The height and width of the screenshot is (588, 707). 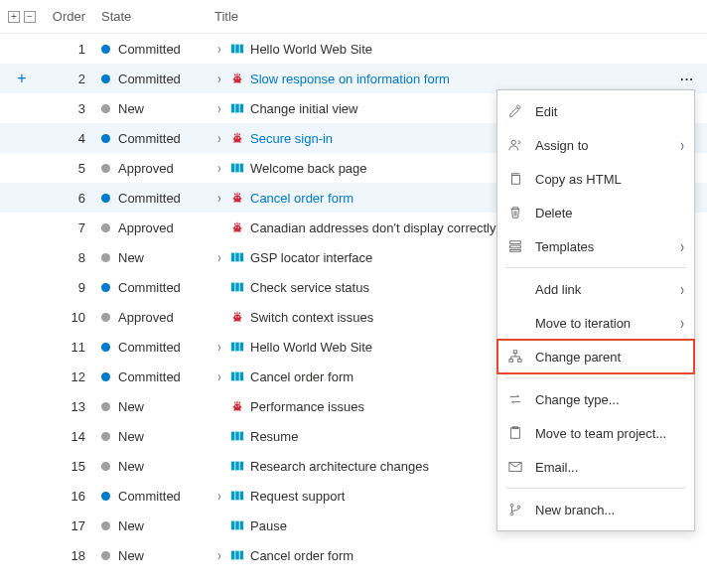 I want to click on menu-edit: Edit, so click(x=596, y=111).